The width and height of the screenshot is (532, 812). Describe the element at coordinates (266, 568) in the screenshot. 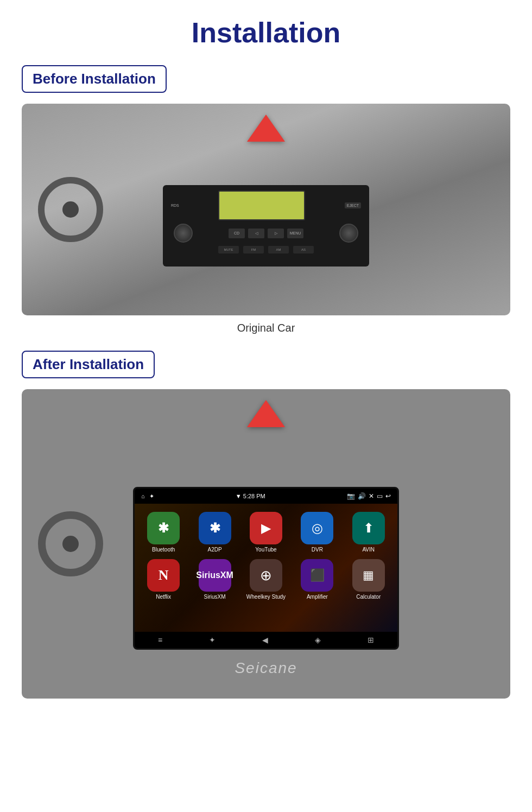

I see `app-grid: ✱ Bluetooth ✱ A2DP ▶ YouTube` at that location.